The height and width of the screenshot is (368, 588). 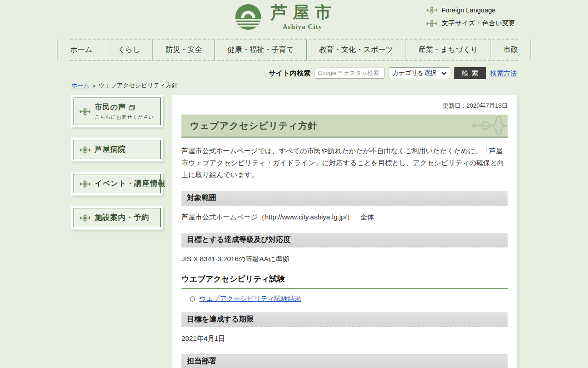 I want to click on city-logo: 芦屋市 Ashiya City, so click(x=286, y=17).